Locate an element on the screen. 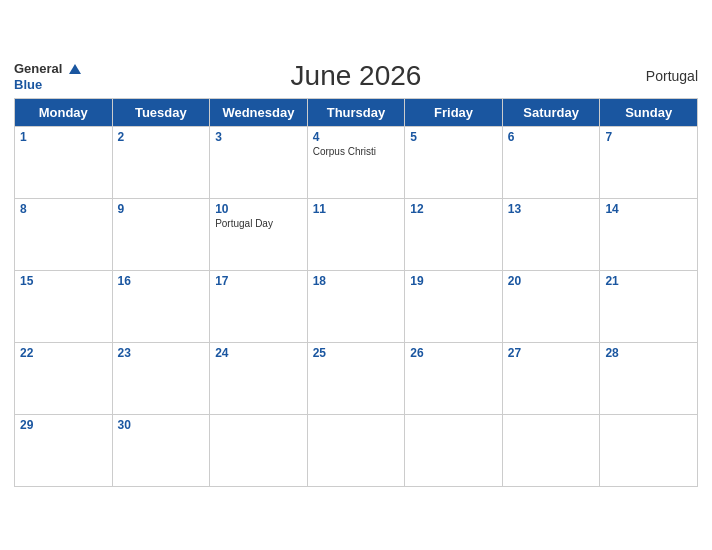 This screenshot has height=550, width=712. header-wednesday: Wednesday is located at coordinates (259, 112).